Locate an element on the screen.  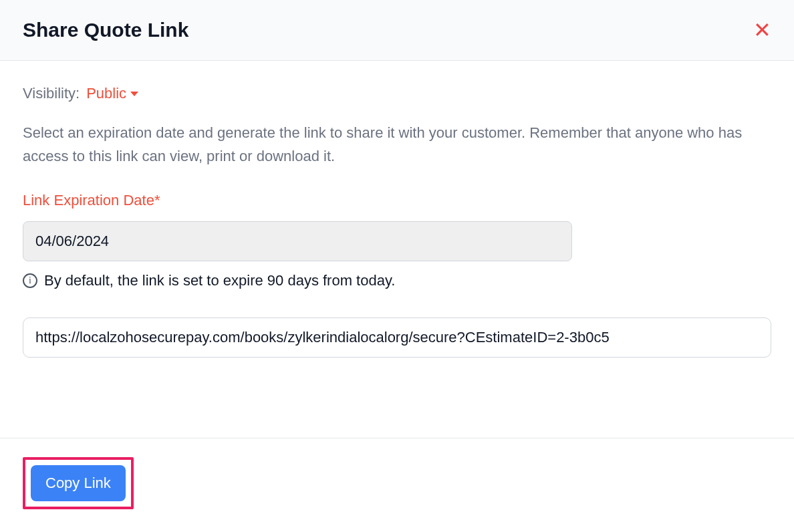
close-button: ✕ is located at coordinates (762, 30).